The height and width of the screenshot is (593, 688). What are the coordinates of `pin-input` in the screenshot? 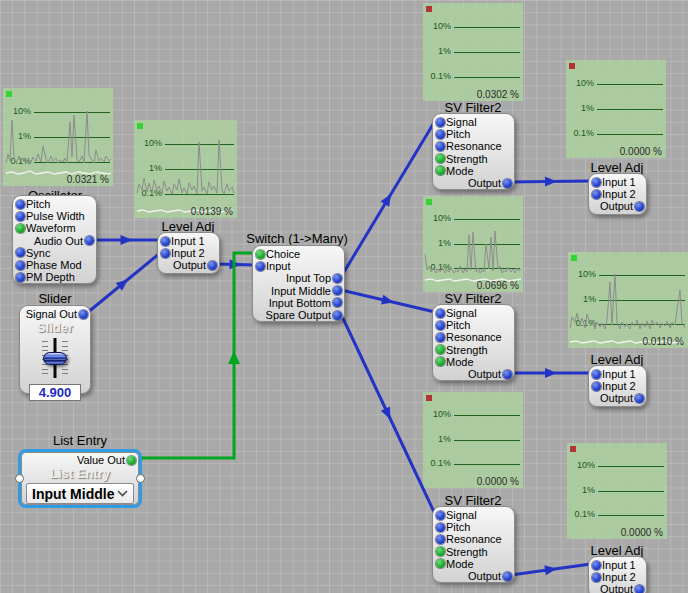 It's located at (260, 266).